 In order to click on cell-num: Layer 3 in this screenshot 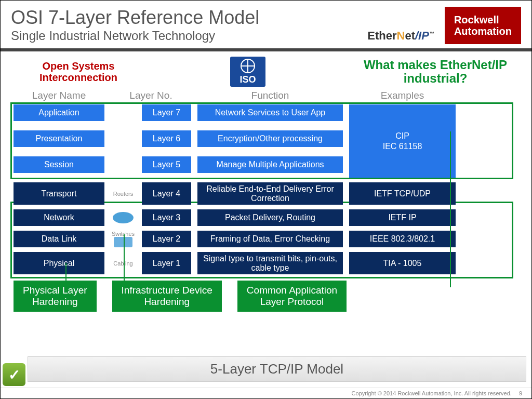, I will do `click(166, 218)`.